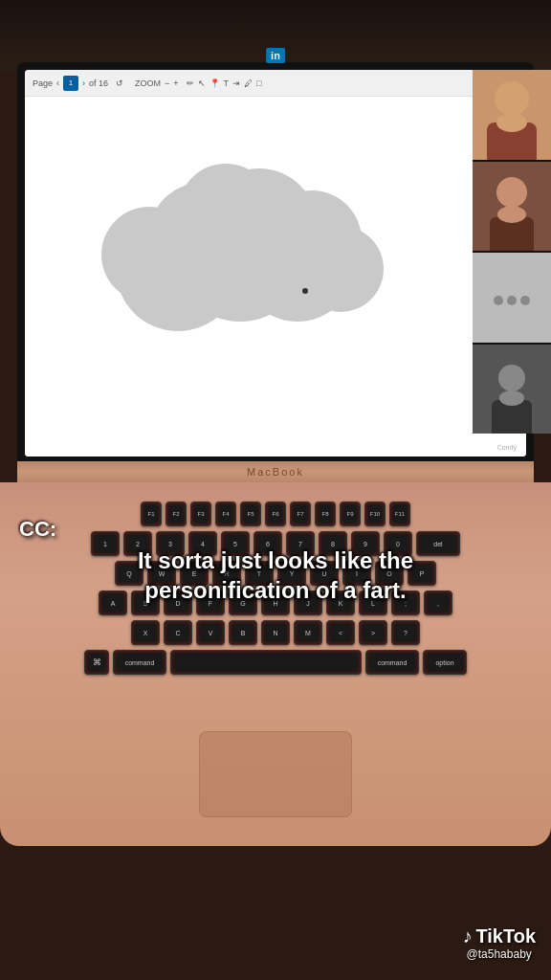  I want to click on subtitle-area: CC: It sorta just looks like the personi…, so click(276, 561).